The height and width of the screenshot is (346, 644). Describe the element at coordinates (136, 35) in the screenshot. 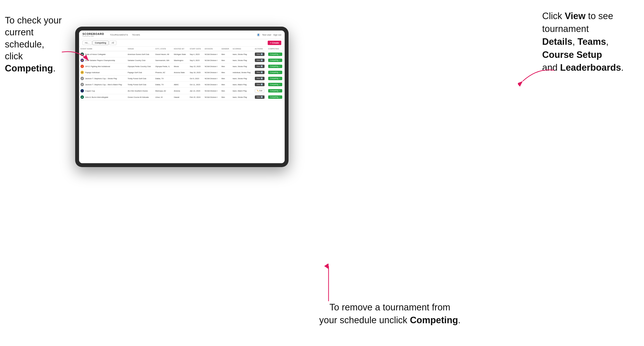

I see `nav-teams: TEAMS` at that location.